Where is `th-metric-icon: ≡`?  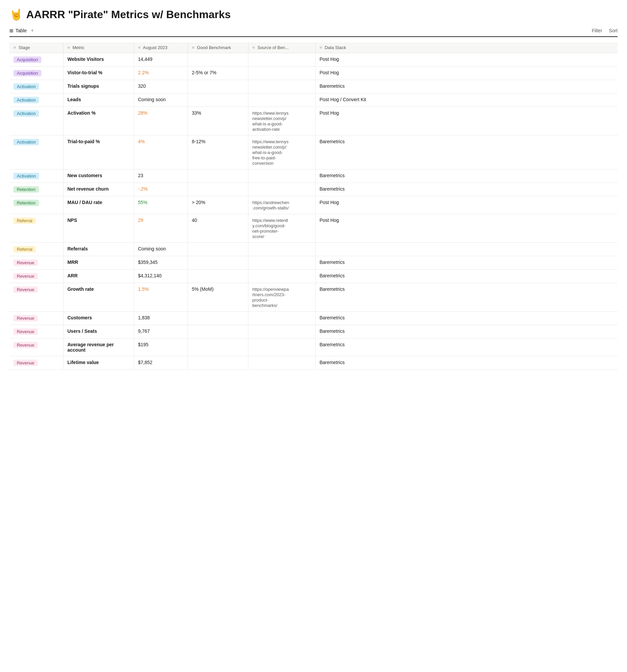 th-metric-icon: ≡ is located at coordinates (69, 47).